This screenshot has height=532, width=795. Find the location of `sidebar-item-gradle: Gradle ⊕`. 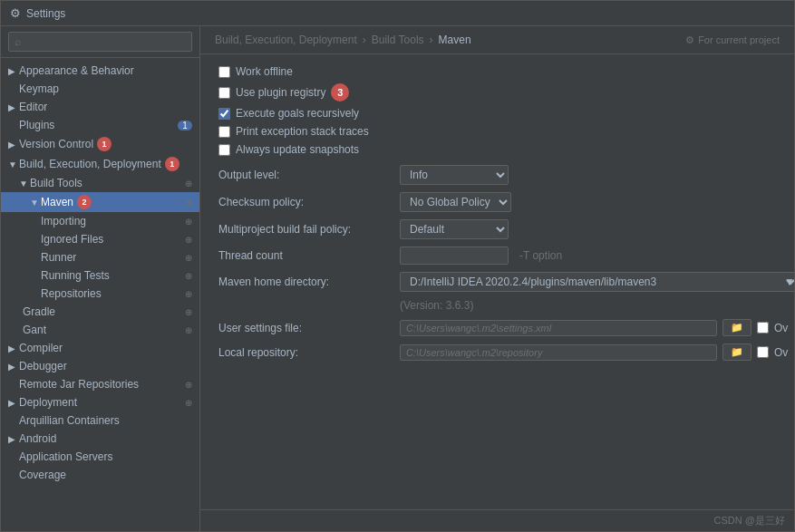

sidebar-item-gradle: Gradle ⊕ is located at coordinates (100, 312).